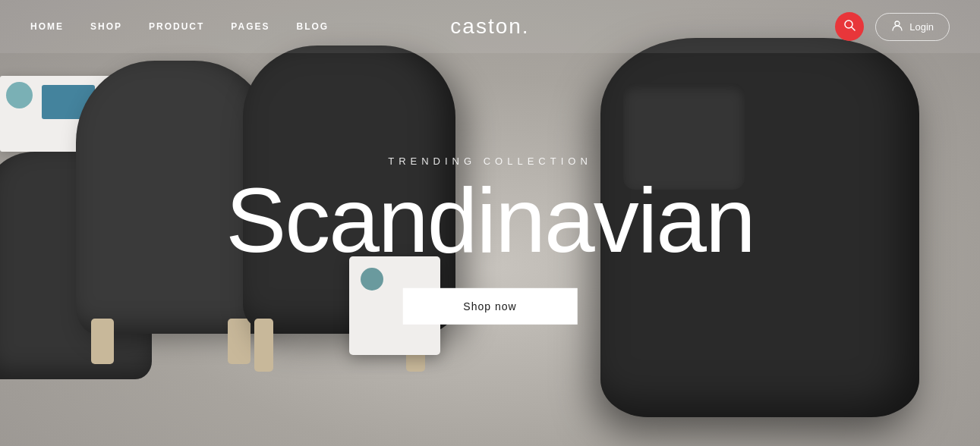  What do you see at coordinates (490, 27) in the screenshot?
I see `main-navigation: HOME SHOP PRODUCT PAGES BLOG caston. Log…` at bounding box center [490, 27].